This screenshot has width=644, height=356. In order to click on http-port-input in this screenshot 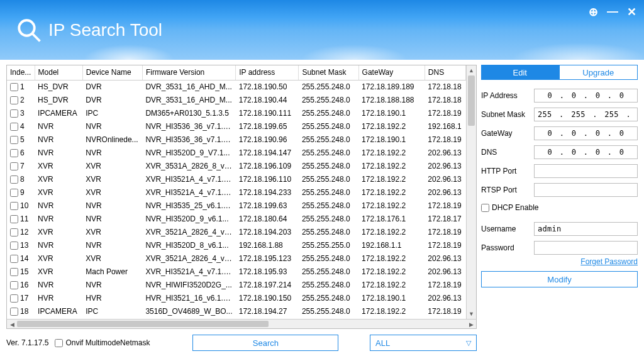, I will do `click(586, 171)`.